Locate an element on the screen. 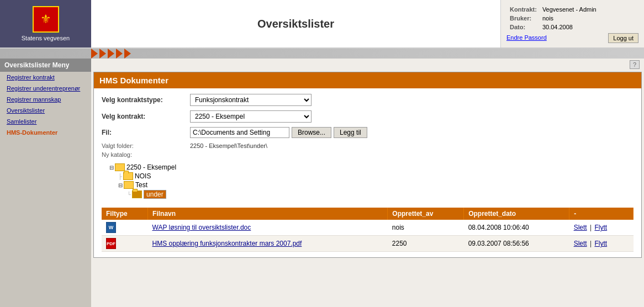  kontrakt-control: 2250 - Eksempel is located at coordinates (251, 117).